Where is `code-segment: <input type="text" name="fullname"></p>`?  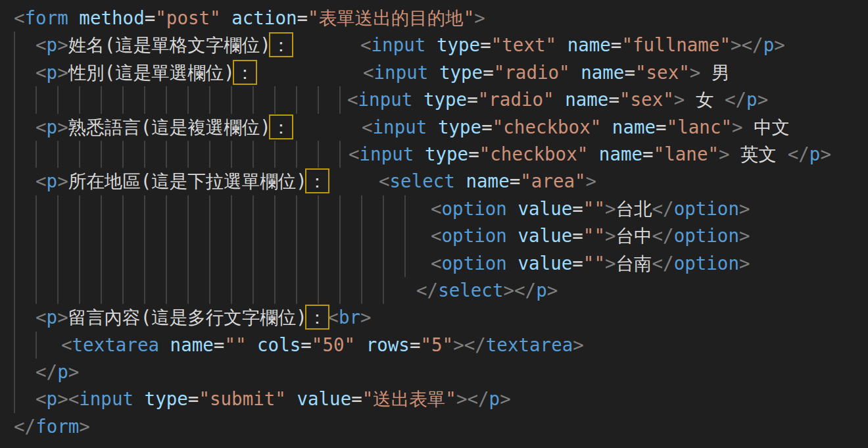
code-segment: <input type="text" name="fullname"></p> is located at coordinates (573, 45).